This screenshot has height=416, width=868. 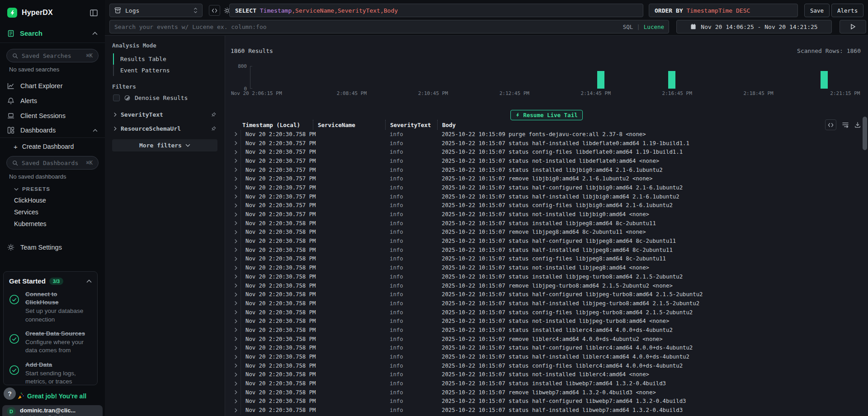 What do you see at coordinates (853, 27) in the screenshot?
I see `run-query-button` at bounding box center [853, 27].